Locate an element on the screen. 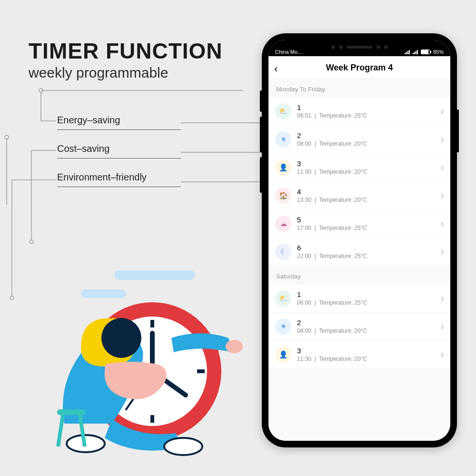  feature-bullets: Energy–saving Cost–saving Environment–fr… is located at coordinates (119, 155).